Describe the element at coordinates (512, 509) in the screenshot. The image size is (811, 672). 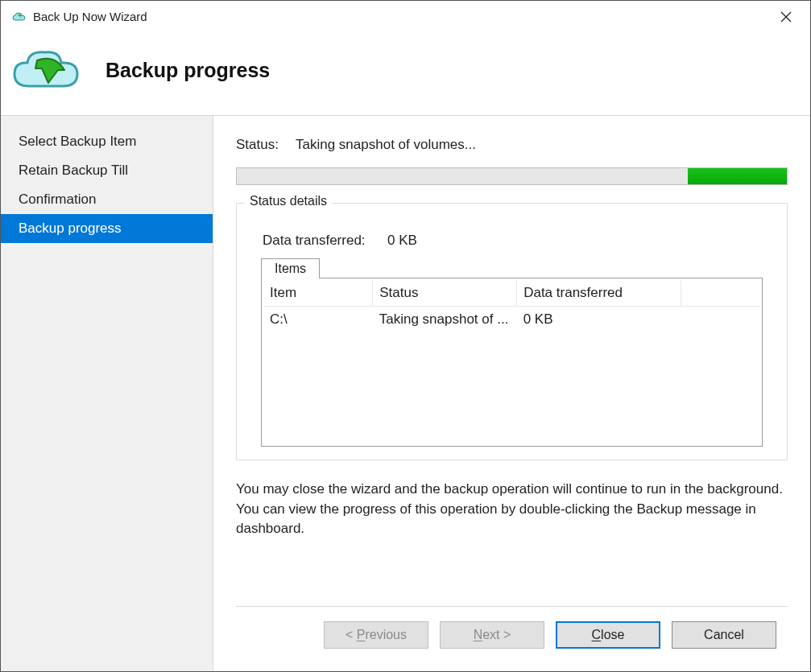
I see `info-text: You may close the wizard and the backup …` at that location.